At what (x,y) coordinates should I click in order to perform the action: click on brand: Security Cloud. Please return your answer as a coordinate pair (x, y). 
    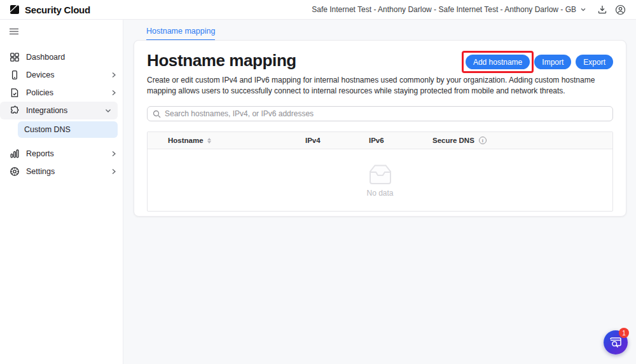
    Looking at the image, I should click on (50, 10).